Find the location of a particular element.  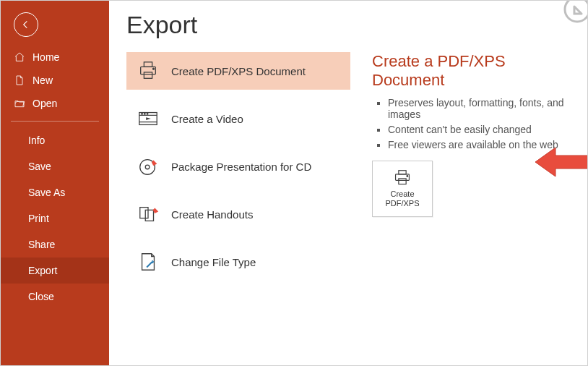

sidebar-item-export: Export is located at coordinates (55, 271).